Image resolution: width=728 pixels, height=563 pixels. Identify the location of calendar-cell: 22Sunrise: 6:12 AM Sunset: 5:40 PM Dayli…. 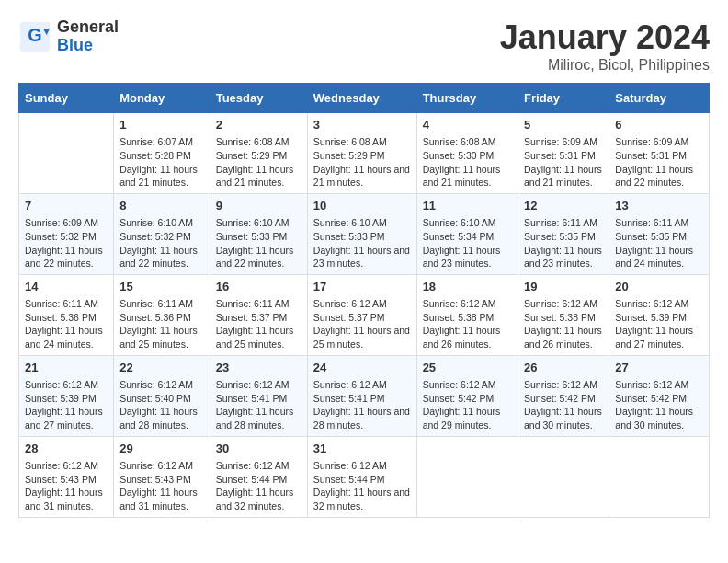
(162, 396).